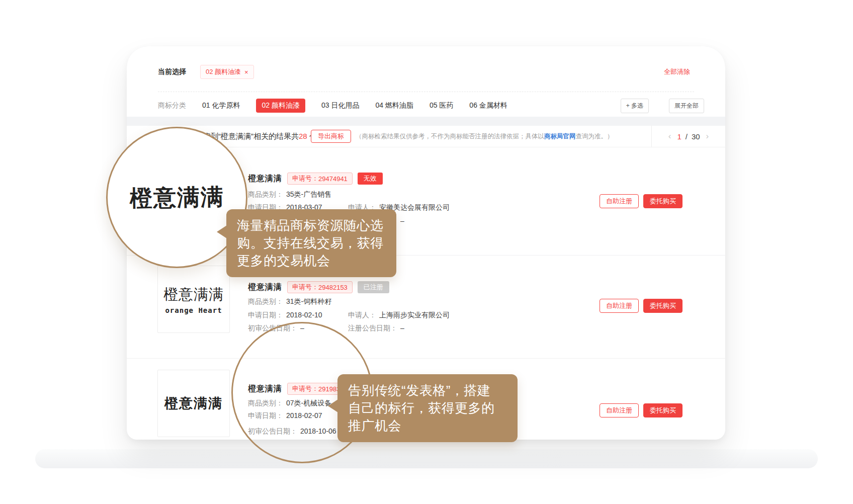 Image resolution: width=853 pixels, height=504 pixels. Describe the element at coordinates (428, 408) in the screenshot. I see `callout-line: 自己的标行，获得更多的` at that location.